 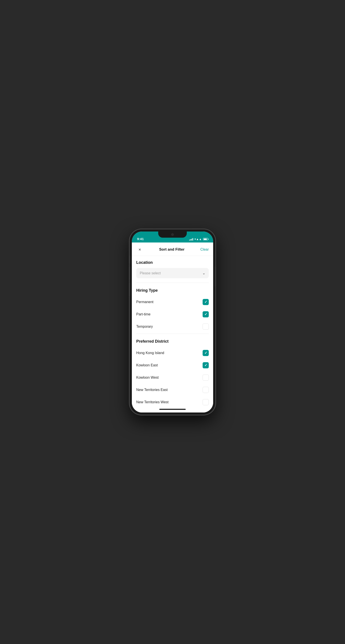 What do you see at coordinates (173, 390) in the screenshot?
I see `district-nt-east-row: New Territories East` at bounding box center [173, 390].